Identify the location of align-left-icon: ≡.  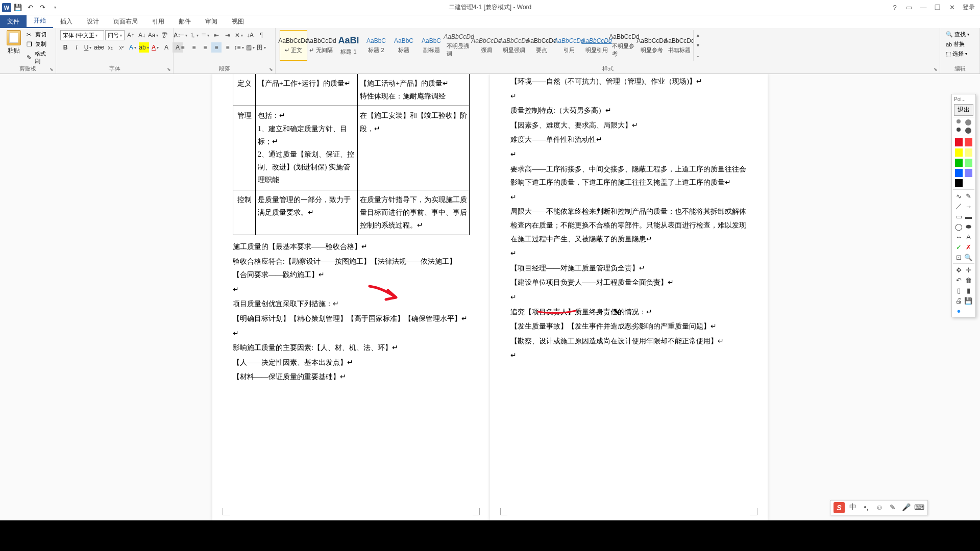
(183, 47).